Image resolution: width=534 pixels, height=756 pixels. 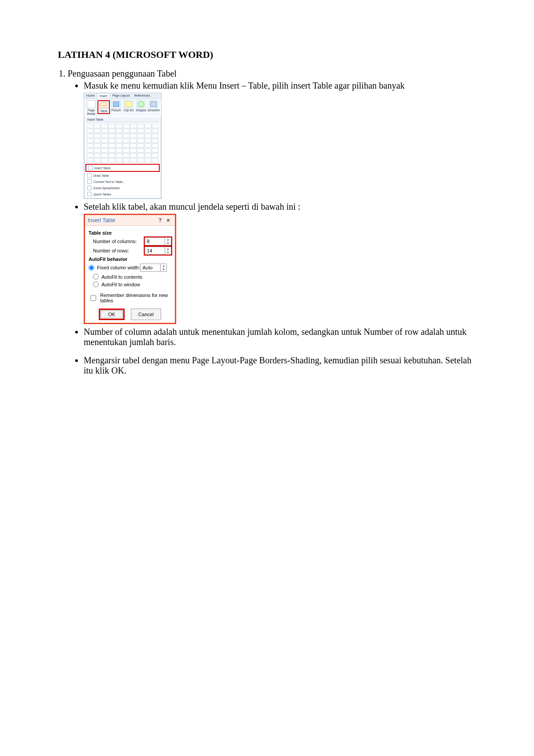 What do you see at coordinates (154, 104) in the screenshot?
I see `smartart-icon` at bounding box center [154, 104].